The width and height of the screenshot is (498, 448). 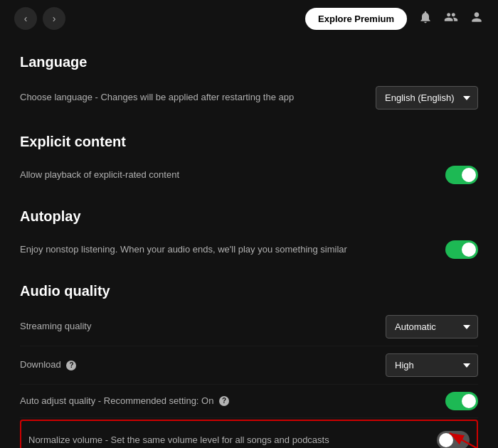 What do you see at coordinates (249, 327) in the screenshot?
I see `streaming-quality-row: Streaming quality Automatic Low Normal H…` at bounding box center [249, 327].